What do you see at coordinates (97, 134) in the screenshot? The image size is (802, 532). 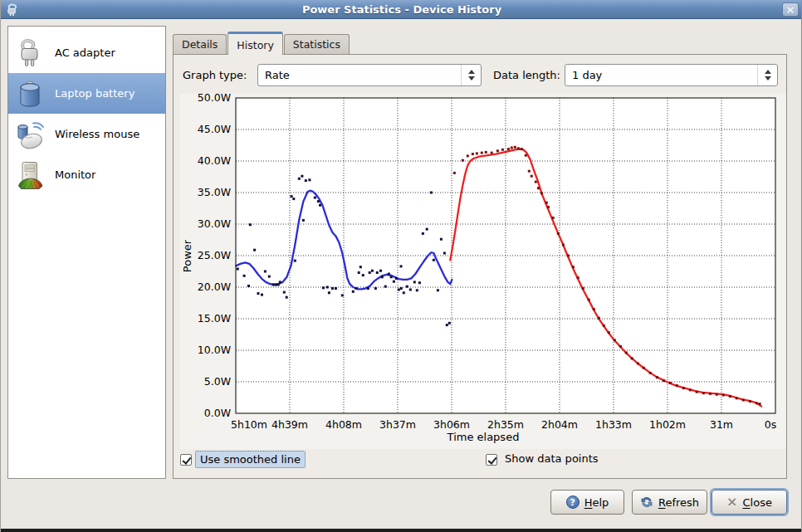 I see `device-item-label: Wireless mouse` at bounding box center [97, 134].